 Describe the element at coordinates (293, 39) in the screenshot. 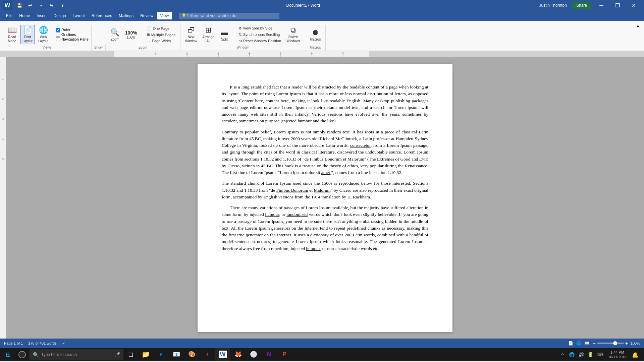

I see `switch-windows-label: SwitchWindows` at that location.